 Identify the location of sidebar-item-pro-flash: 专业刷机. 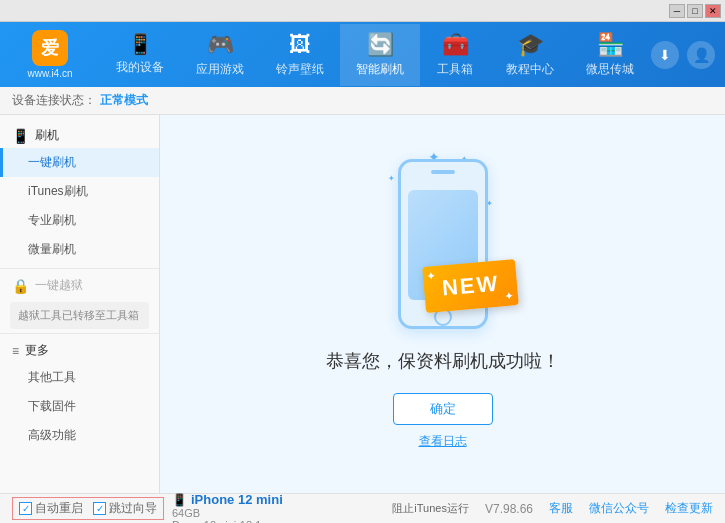
(80, 220).